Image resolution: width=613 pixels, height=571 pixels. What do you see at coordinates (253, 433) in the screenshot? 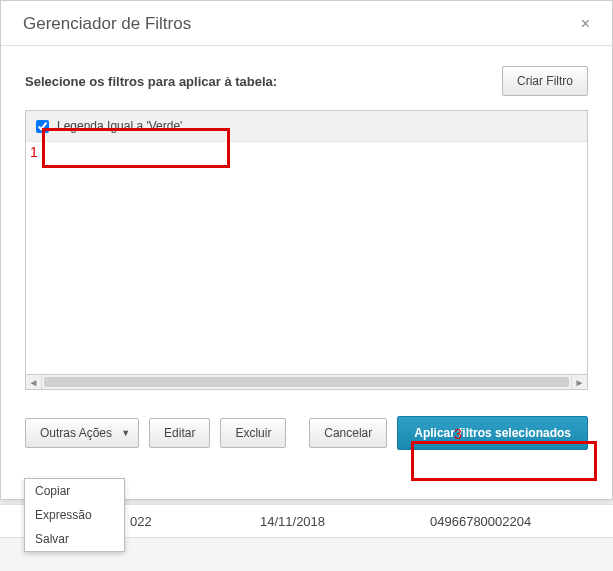
I see `delete-button: Excluir` at bounding box center [253, 433].